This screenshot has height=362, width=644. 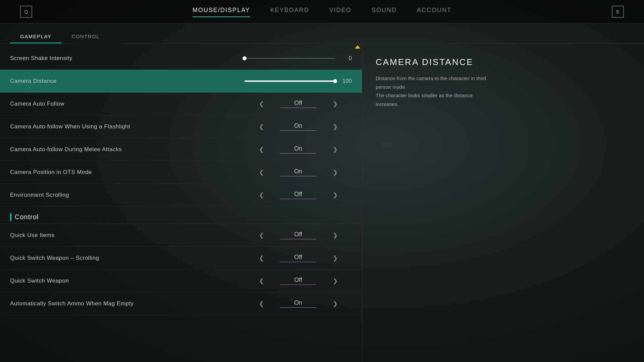 I want to click on arrow-control-camera-position-ots: ❮On❯, so click(x=298, y=172).